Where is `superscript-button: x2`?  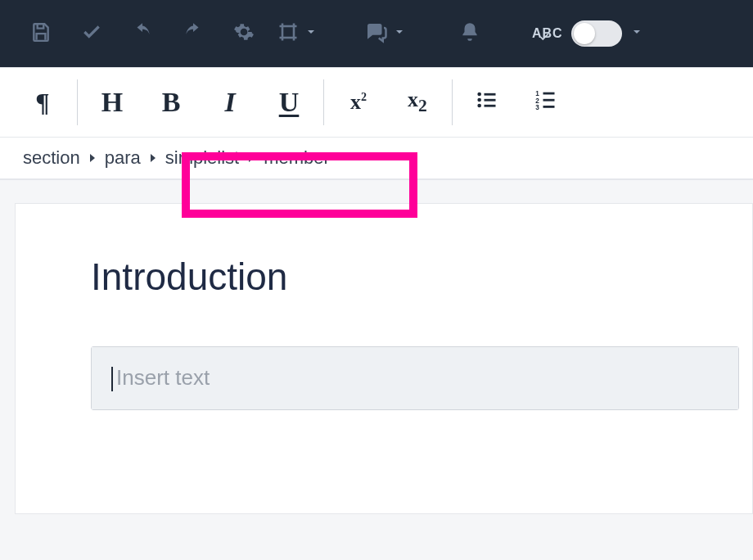 superscript-button: x2 is located at coordinates (358, 102).